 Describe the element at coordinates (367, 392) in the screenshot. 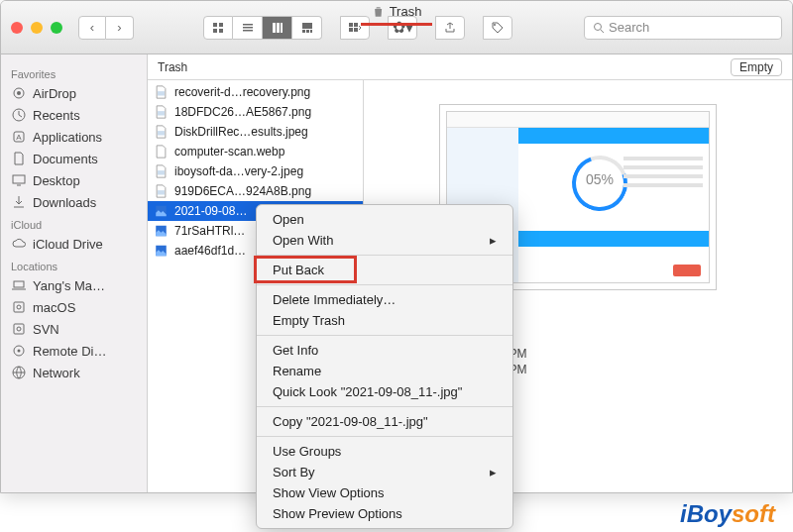

I see `menu-item-label: Quick Look "2021-09-08_11-.jpg"` at that location.